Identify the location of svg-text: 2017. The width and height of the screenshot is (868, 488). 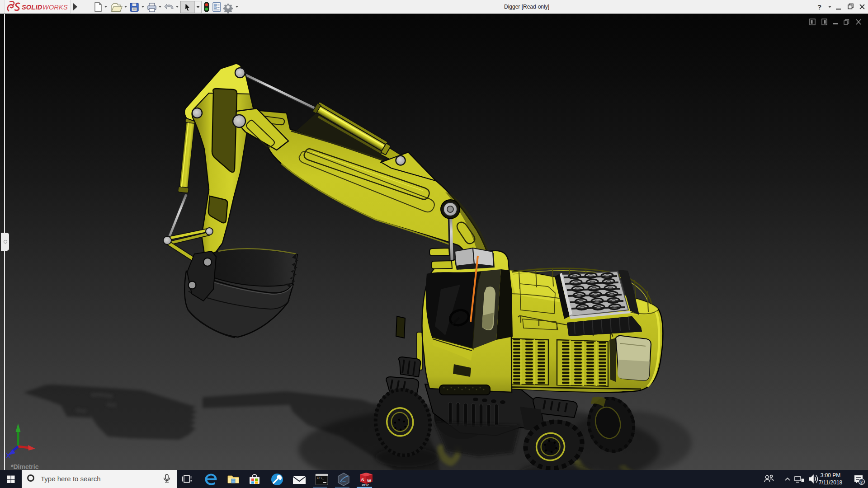
(365, 485).